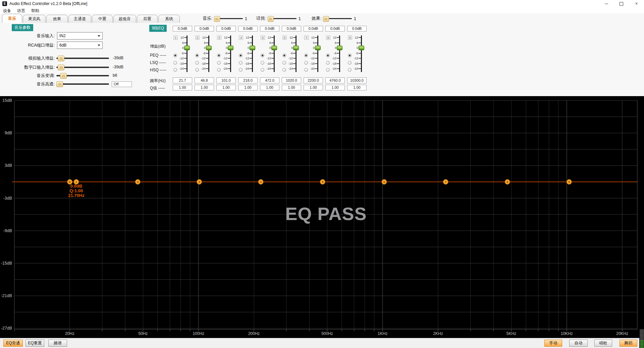  What do you see at coordinates (284, 63) in the screenshot?
I see `band6-lsq-radio` at bounding box center [284, 63].